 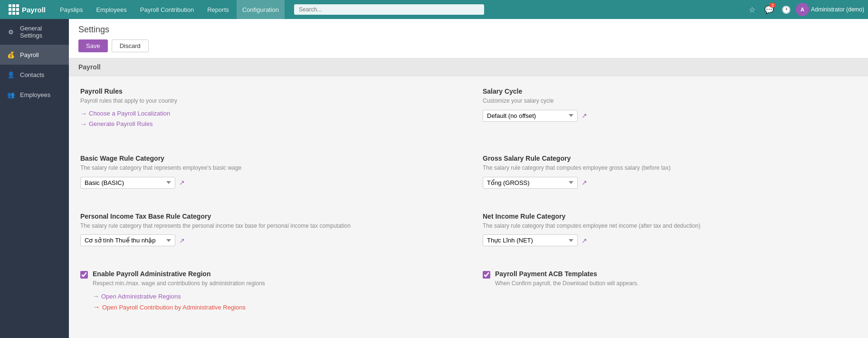 I want to click on salary-cycle-desc: Customize your salary cycle, so click(x=670, y=101).